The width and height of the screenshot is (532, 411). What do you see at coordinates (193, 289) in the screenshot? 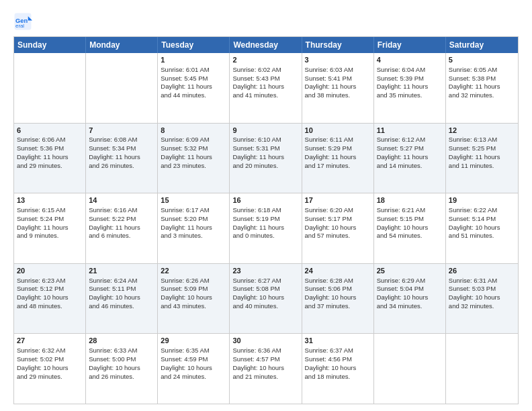
I see `cell-info-line: Sunset: 5:09 PM` at bounding box center [193, 289].